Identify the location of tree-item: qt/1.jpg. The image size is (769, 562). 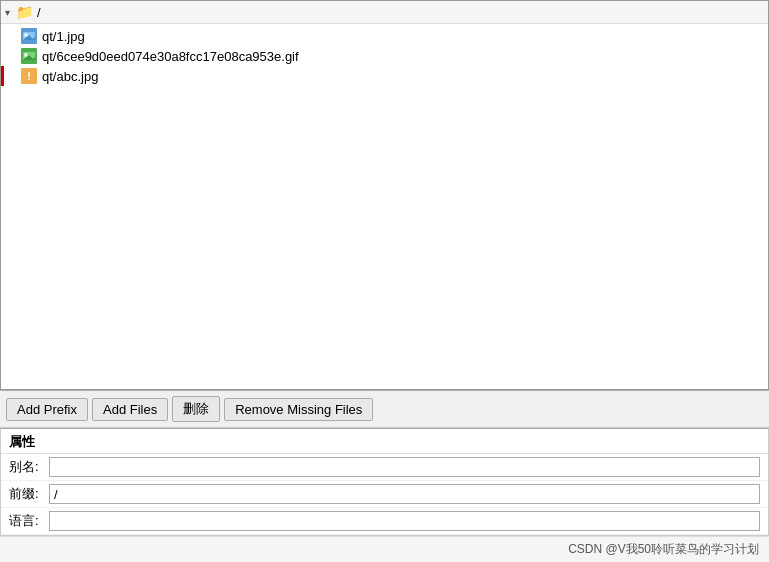
(384, 36).